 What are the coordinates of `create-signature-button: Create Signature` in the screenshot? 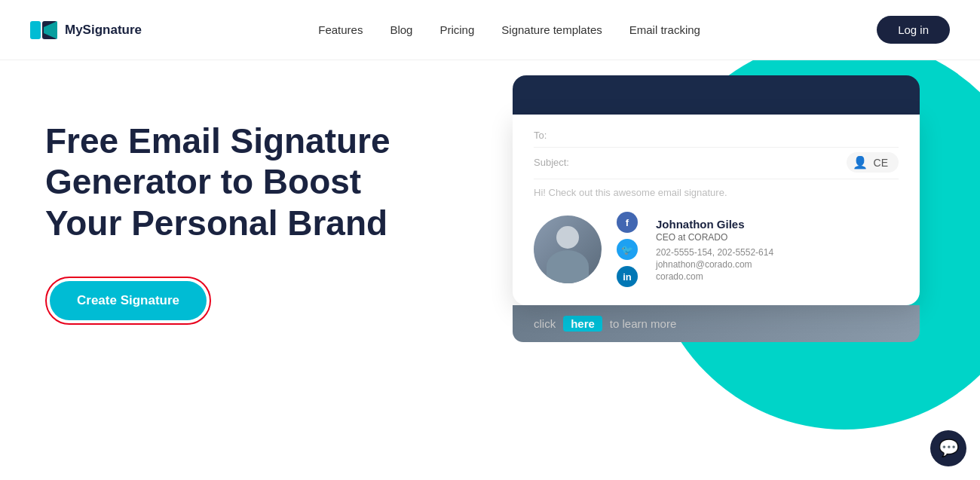 It's located at (128, 301).